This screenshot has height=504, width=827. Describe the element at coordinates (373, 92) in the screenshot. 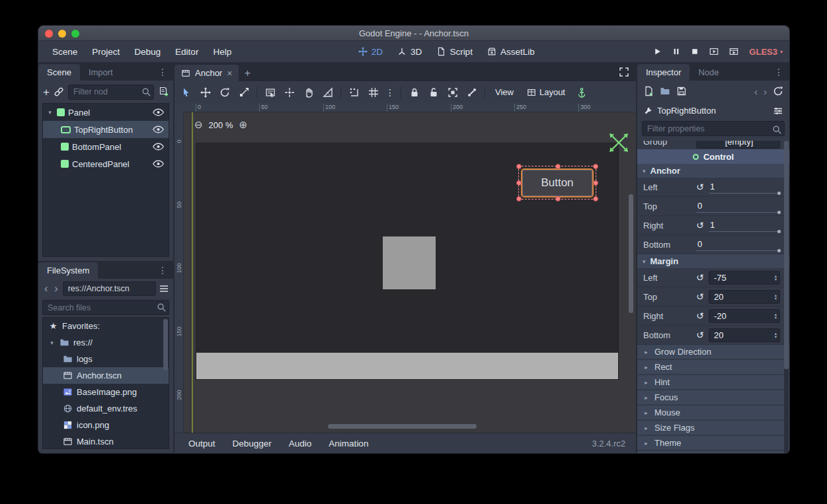

I see `grid-snap-button` at that location.